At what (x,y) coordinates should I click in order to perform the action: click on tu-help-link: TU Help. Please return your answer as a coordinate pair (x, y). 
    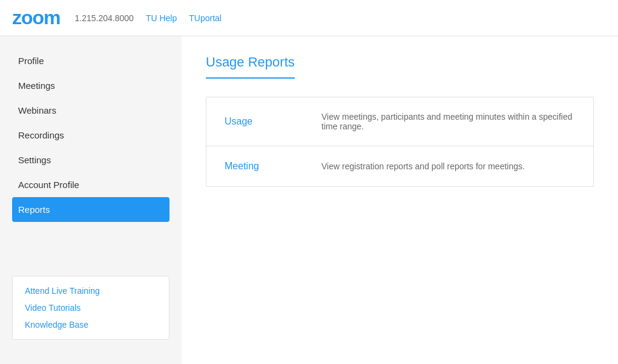
    Looking at the image, I should click on (161, 18).